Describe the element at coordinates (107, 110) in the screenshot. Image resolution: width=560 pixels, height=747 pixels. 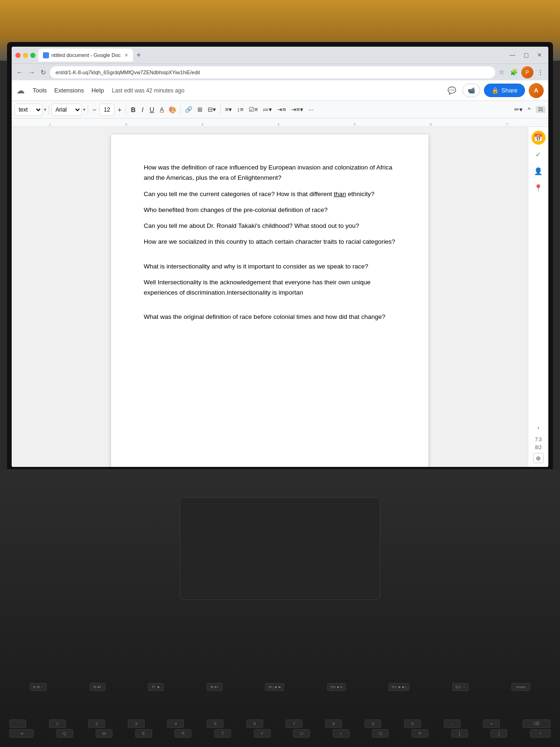
I see `font-size-input` at that location.